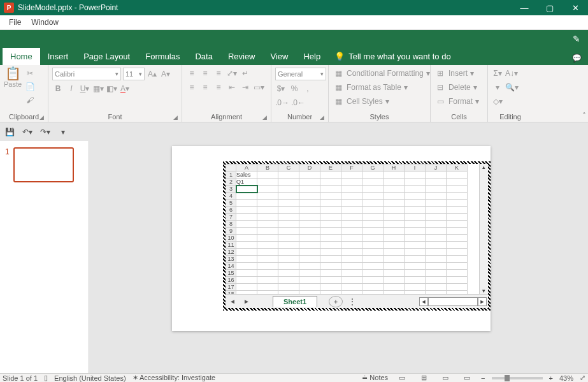 Image resolution: width=588 pixels, height=382 pixels. I want to click on orientation-icon: ⤢▾, so click(232, 73).